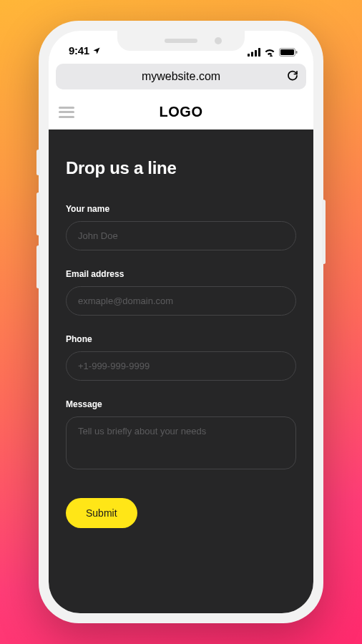 The height and width of the screenshot is (644, 362). I want to click on message-label: Message, so click(181, 404).